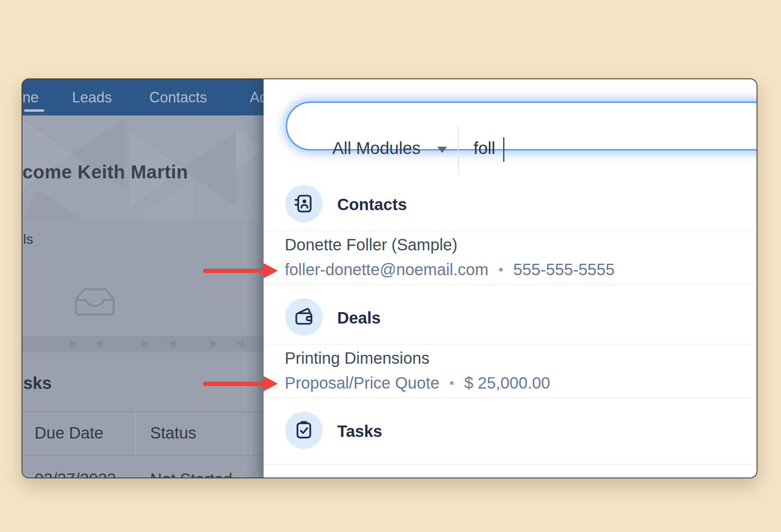  What do you see at coordinates (357, 358) in the screenshot?
I see `deal-result-title: Printing Dimensions` at bounding box center [357, 358].